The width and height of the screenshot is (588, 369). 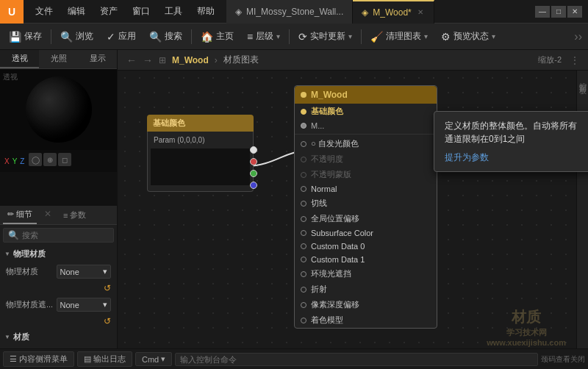 I want to click on mwood-row-tangent-dot, so click(x=304, y=204).